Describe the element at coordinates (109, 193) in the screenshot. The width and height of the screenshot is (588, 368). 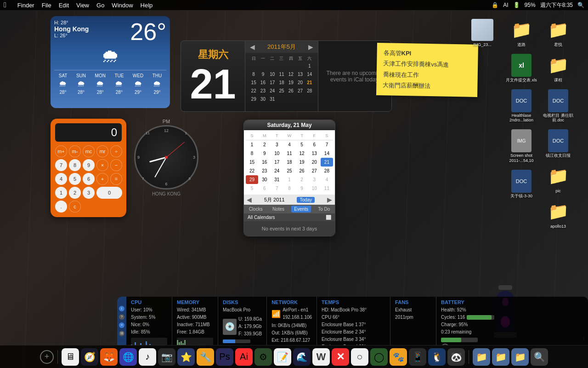
I see `calc-0: 0` at that location.